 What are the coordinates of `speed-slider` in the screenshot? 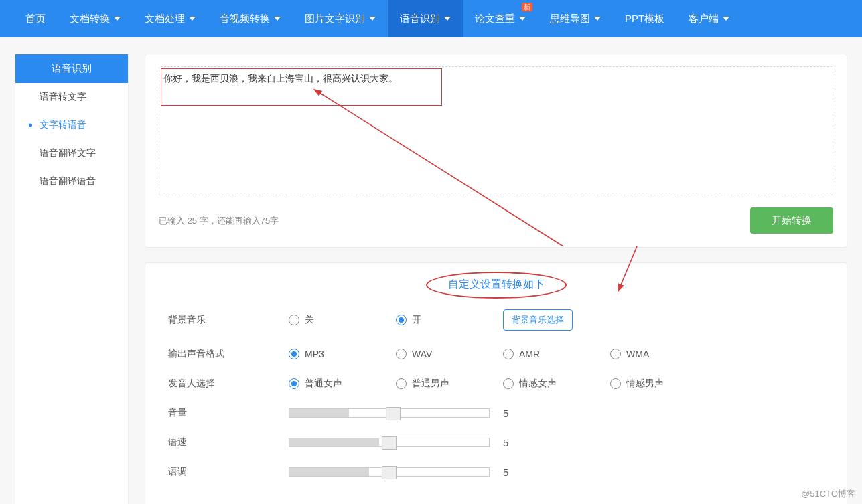 It's located at (389, 442).